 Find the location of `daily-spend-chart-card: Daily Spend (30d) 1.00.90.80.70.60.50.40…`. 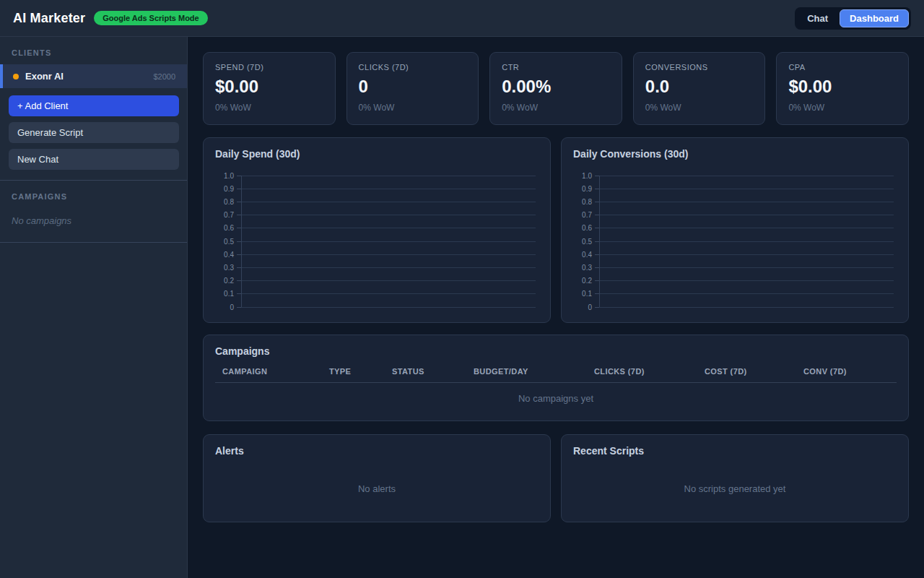

daily-spend-chart-card: Daily Spend (30d) 1.00.90.80.70.60.50.40… is located at coordinates (377, 230).